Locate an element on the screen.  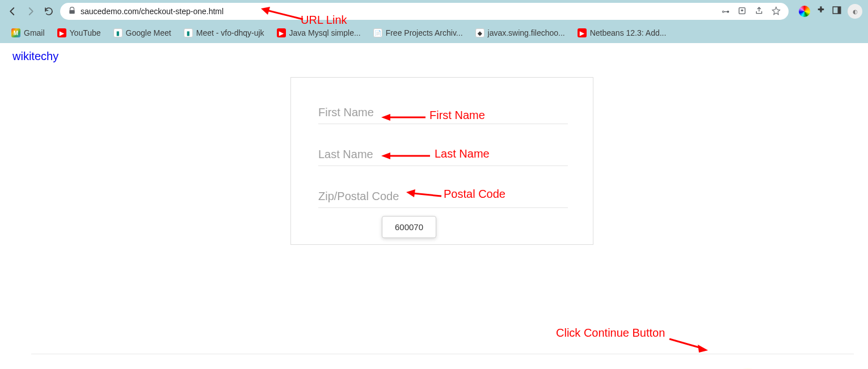
lock-icon is located at coordinates (72, 11).